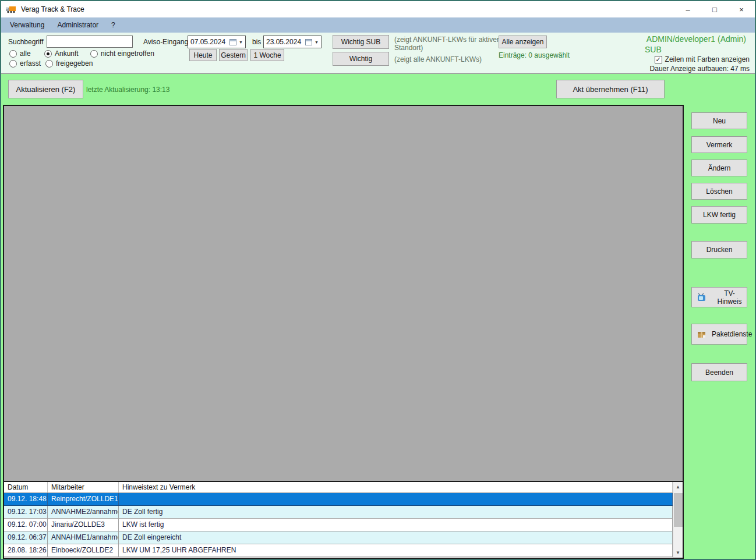 Image resolution: width=756 pixels, height=560 pixels. What do you see at coordinates (208, 42) in the screenshot?
I see `date-from-value: 07.05.2024` at bounding box center [208, 42].